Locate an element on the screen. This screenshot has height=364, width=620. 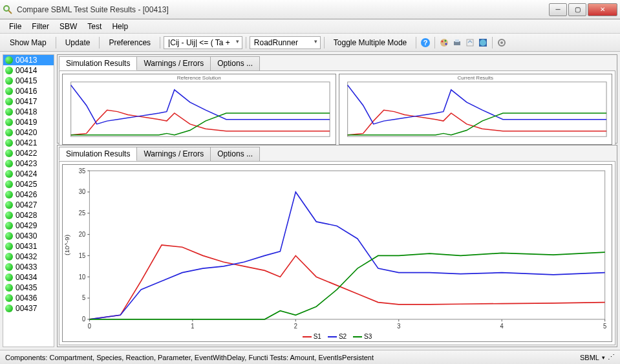
tab-warnings-errors-top: Warnings / Errors is located at coordinates (173, 63).